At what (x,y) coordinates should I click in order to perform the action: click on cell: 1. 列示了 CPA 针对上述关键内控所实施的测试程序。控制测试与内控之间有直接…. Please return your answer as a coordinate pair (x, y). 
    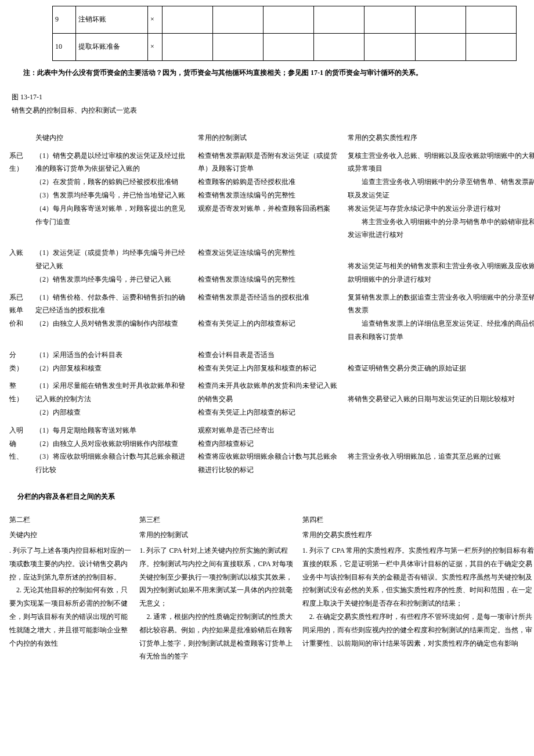
    Looking at the image, I should click on (217, 604).